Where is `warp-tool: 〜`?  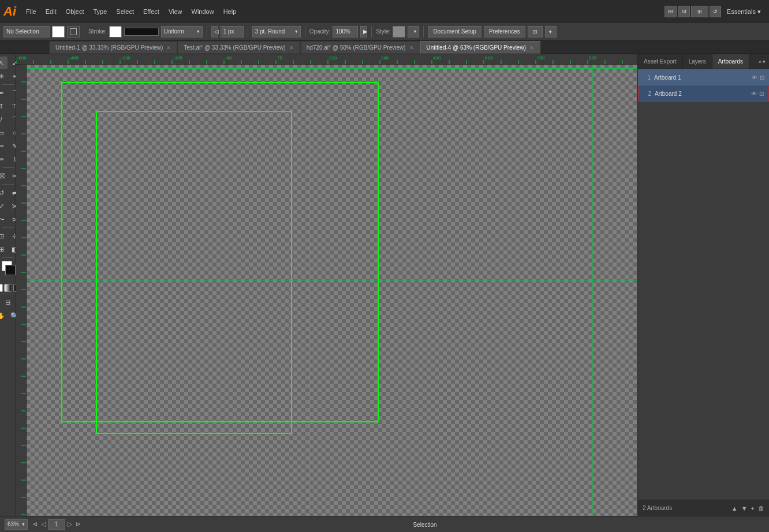 warp-tool: 〜 is located at coordinates (3, 219).